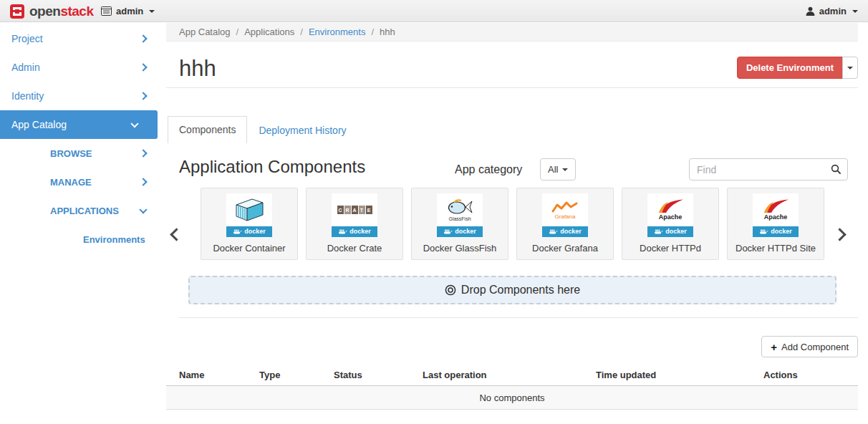 Image resolution: width=868 pixels, height=424 pixels. Describe the element at coordinates (83, 211) in the screenshot. I see `sidebar-item-applications: APPLICATIONS` at that location.